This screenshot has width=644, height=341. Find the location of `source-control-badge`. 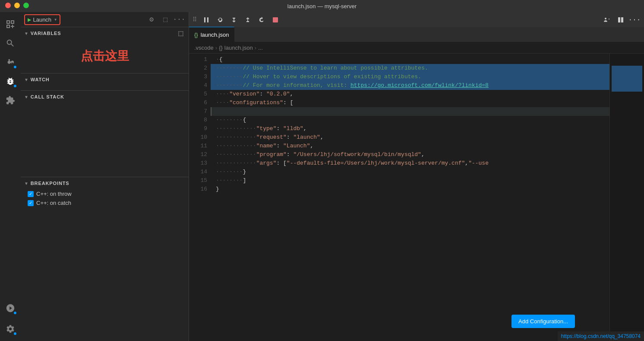

source-control-badge is located at coordinates (15, 67).